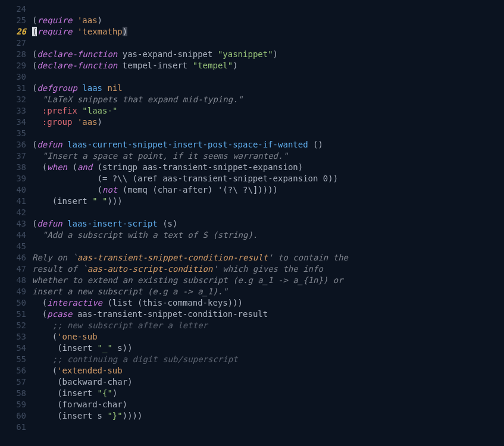 This screenshot has height=446, width=504. What do you see at coordinates (16, 111) in the screenshot?
I see `line-number: 33` at bounding box center [16, 111].